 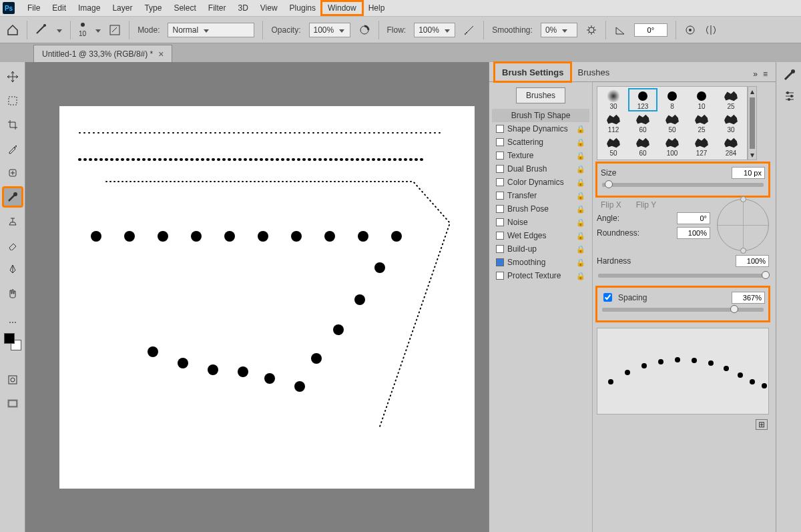 What do you see at coordinates (541, 249) in the screenshot?
I see `brush-option-build-up: Build-up🔒` at bounding box center [541, 249].